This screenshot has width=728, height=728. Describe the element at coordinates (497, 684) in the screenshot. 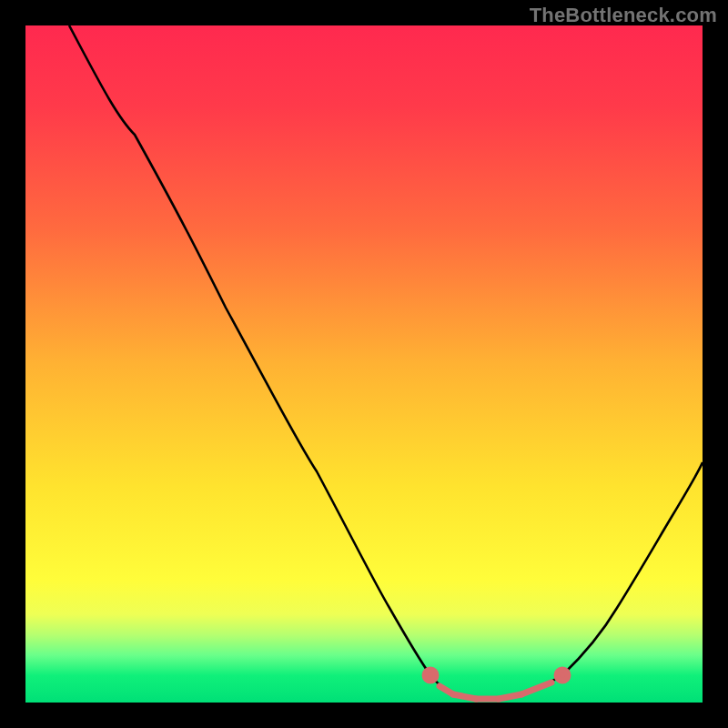

I see `flat-bottom-markers` at that location.